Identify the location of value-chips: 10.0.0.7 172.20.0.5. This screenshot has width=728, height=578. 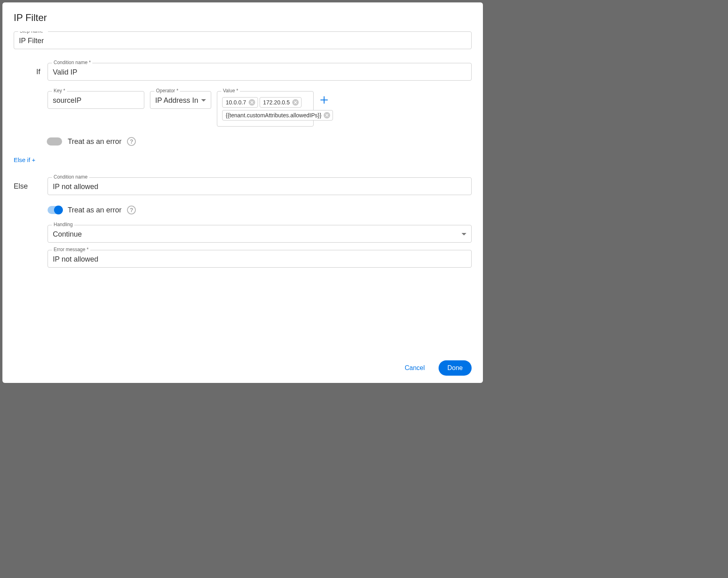
(265, 109).